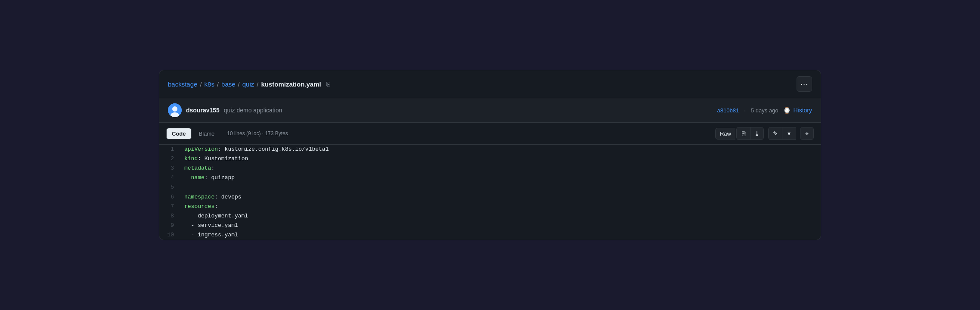 The height and width of the screenshot is (310, 980). What do you see at coordinates (203, 110) in the screenshot?
I see `commit-author: dsourav155` at bounding box center [203, 110].